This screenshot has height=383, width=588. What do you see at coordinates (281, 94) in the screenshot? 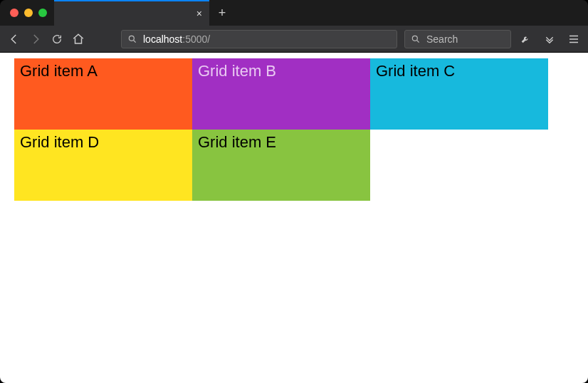
I see `grid-item: Grid item B` at bounding box center [281, 94].